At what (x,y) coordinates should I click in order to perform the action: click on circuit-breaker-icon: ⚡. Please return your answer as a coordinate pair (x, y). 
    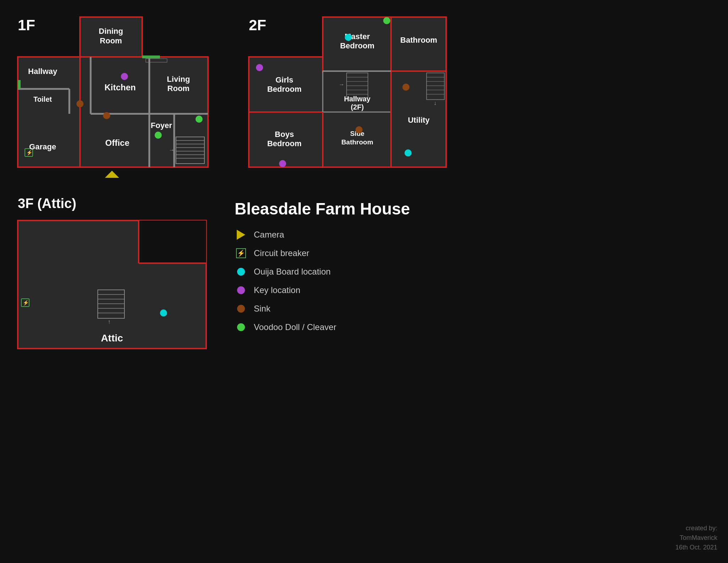
    Looking at the image, I should click on (241, 253).